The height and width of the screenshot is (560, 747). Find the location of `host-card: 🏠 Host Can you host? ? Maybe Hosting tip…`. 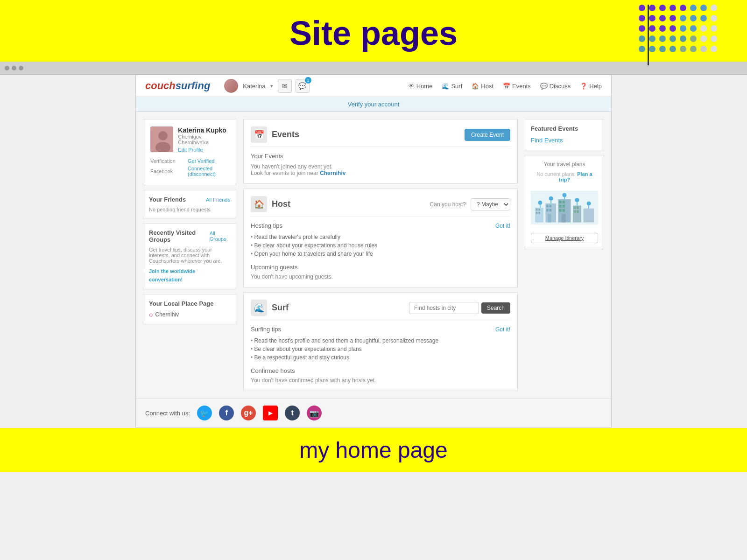

host-card: 🏠 Host Can you host? ? Maybe Hosting tip… is located at coordinates (381, 238).